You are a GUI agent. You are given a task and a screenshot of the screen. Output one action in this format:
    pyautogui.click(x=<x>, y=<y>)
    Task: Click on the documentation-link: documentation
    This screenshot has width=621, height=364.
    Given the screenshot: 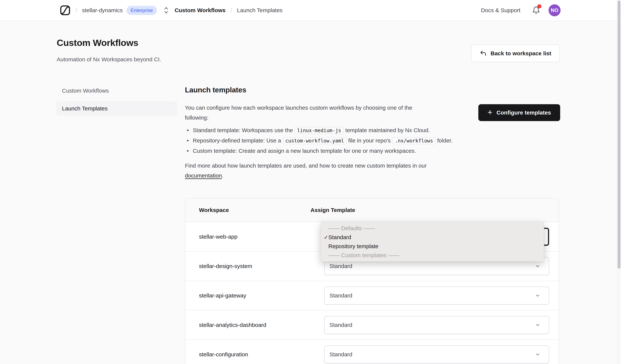 What is the action you would take?
    pyautogui.click(x=203, y=176)
    